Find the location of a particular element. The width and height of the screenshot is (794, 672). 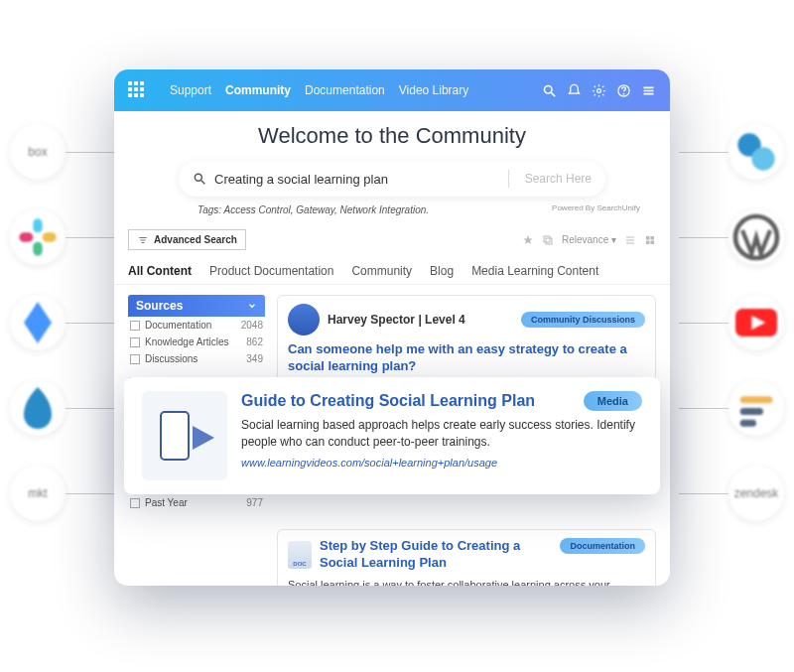

content-tabs: All Content Product Documentation Commun… is located at coordinates (392, 272).